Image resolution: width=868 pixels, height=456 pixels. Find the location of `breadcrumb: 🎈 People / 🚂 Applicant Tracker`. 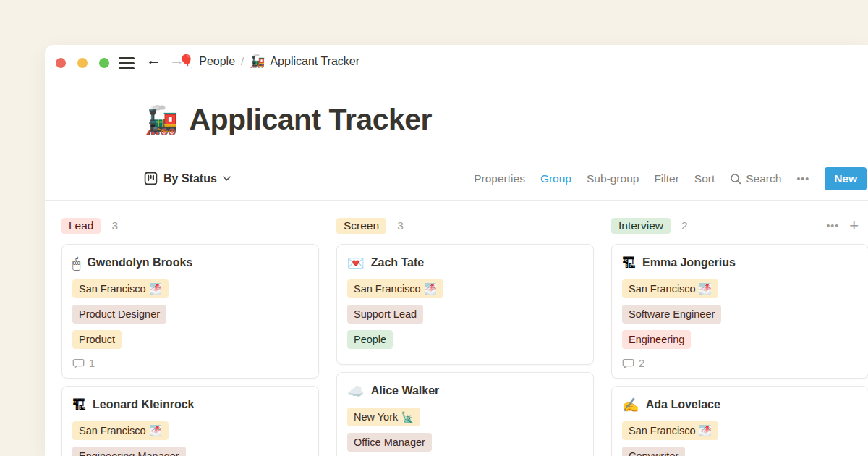

breadcrumb: 🎈 People / 🚂 Applicant Tracker is located at coordinates (269, 61).